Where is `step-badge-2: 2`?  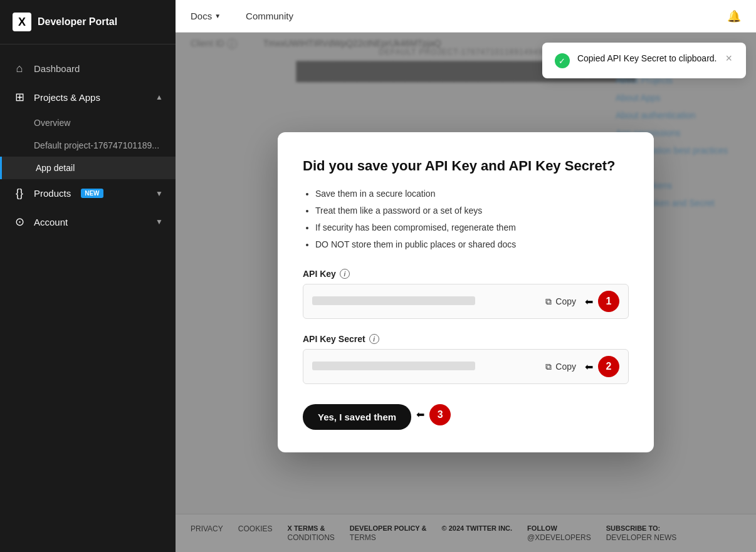 step-badge-2: 2 is located at coordinates (609, 367).